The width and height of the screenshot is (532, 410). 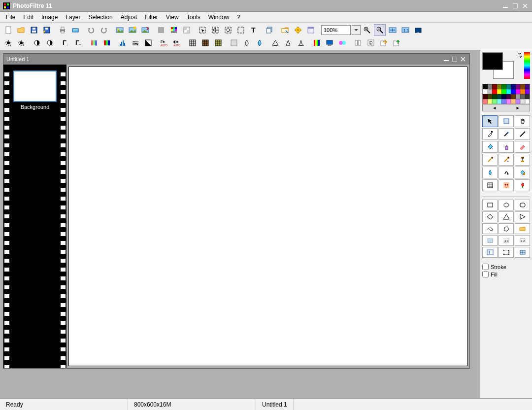 What do you see at coordinates (463, 59) in the screenshot?
I see `doc-close-icon` at bounding box center [463, 59].